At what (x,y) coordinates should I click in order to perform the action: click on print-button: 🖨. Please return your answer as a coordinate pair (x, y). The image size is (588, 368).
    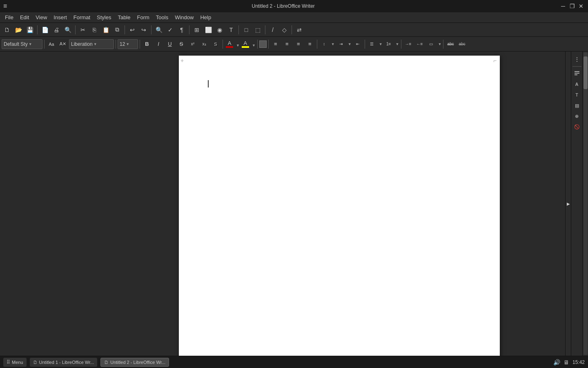
    Looking at the image, I should click on (56, 30).